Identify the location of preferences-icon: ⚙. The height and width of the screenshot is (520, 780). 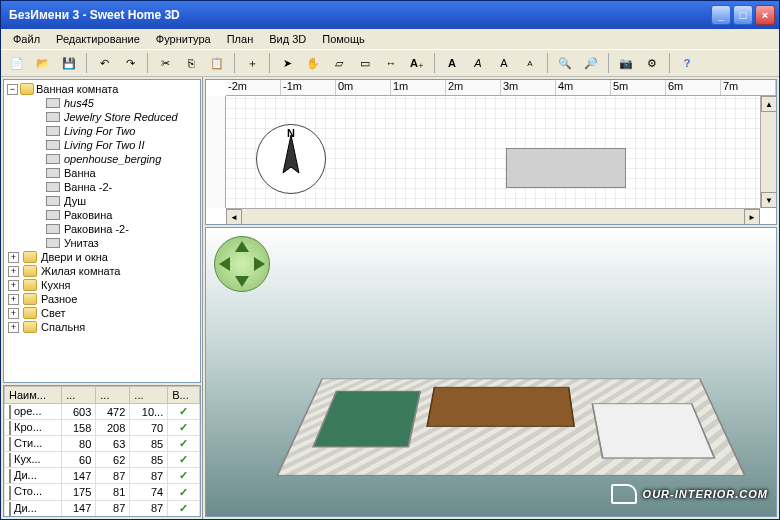
(652, 63).